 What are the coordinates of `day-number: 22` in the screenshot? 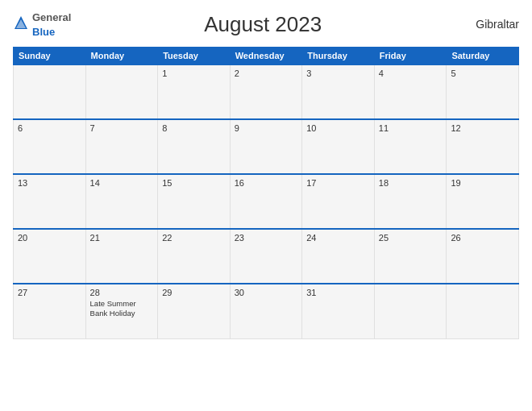 It's located at (167, 238).